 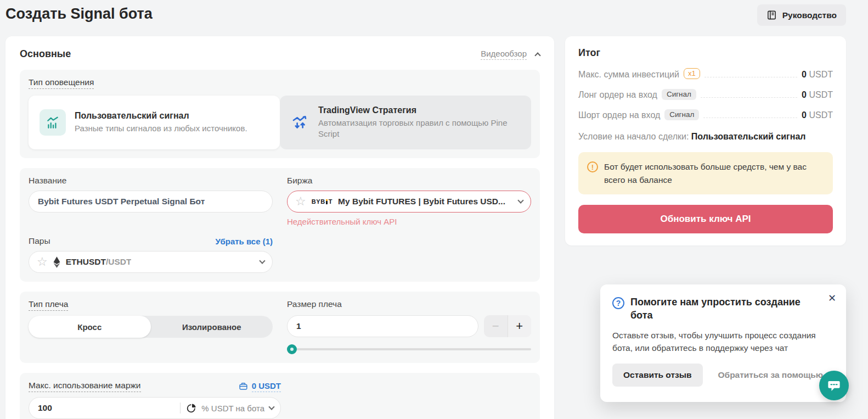 I want to click on pair-select: ☆ ETHUSDT/USDT, so click(x=150, y=262).